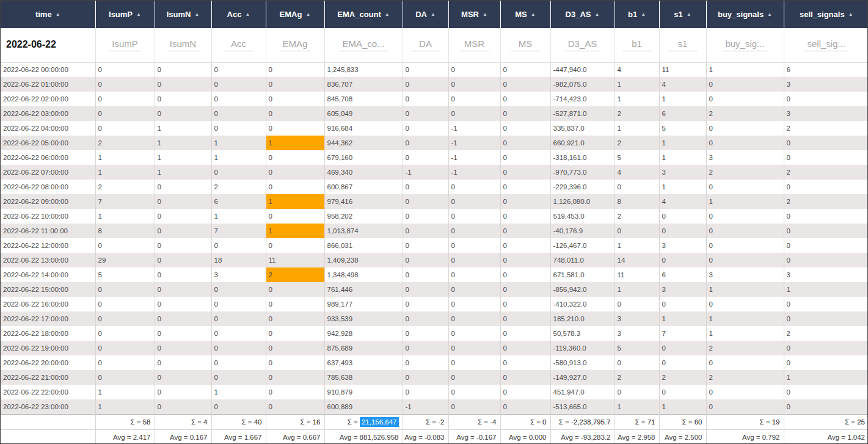 The width and height of the screenshot is (868, 444). Describe the element at coordinates (295, 15) in the screenshot. I see `column-header-emag: EMAg▲` at that location.